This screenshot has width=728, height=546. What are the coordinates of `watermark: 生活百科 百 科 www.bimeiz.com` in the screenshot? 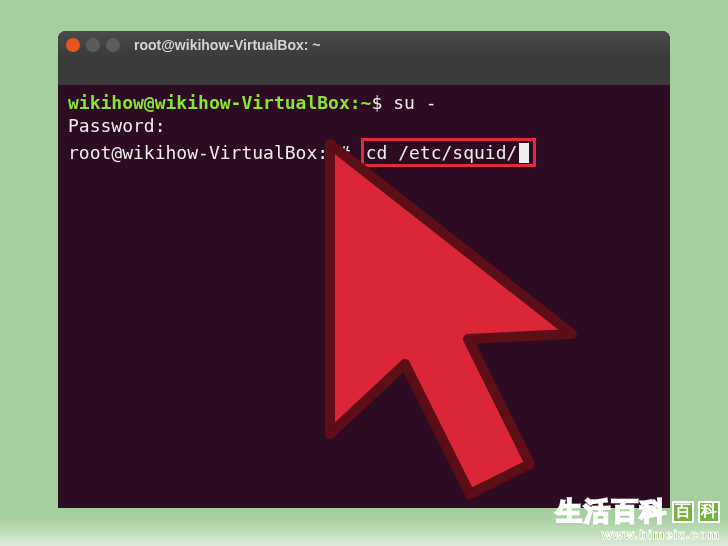 It's located at (638, 518).